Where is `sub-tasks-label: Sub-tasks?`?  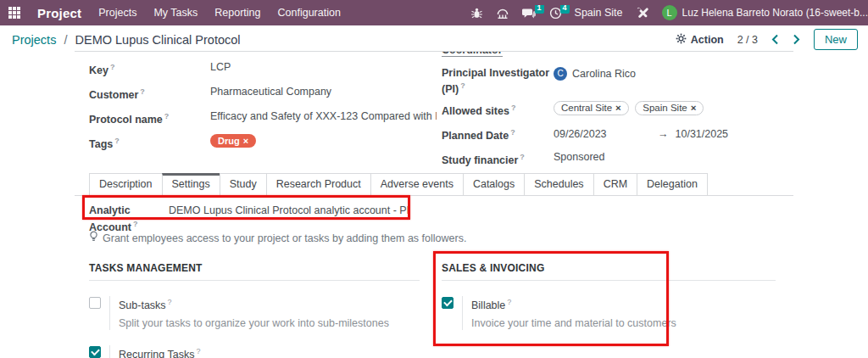
sub-tasks-label: Sub-tasks? is located at coordinates (254, 304).